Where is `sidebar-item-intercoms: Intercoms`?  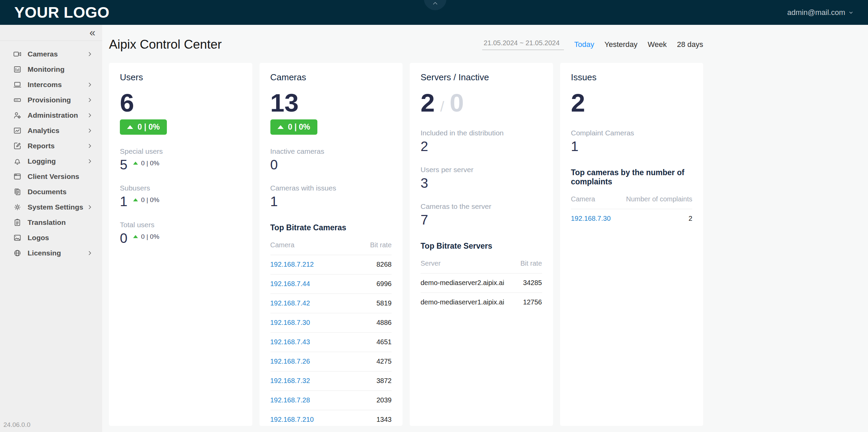 sidebar-item-intercoms: Intercoms is located at coordinates (51, 84).